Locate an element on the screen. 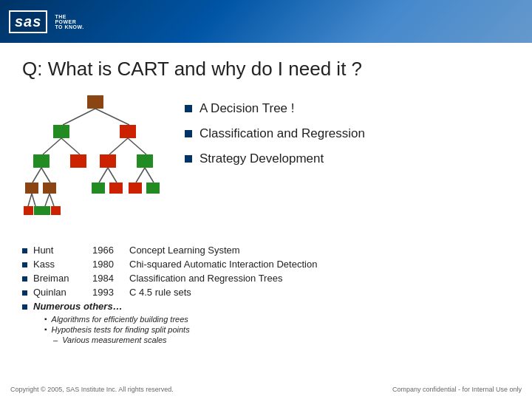 The height and width of the screenshot is (399, 532). row-name-4: Quinlan is located at coordinates (63, 293).